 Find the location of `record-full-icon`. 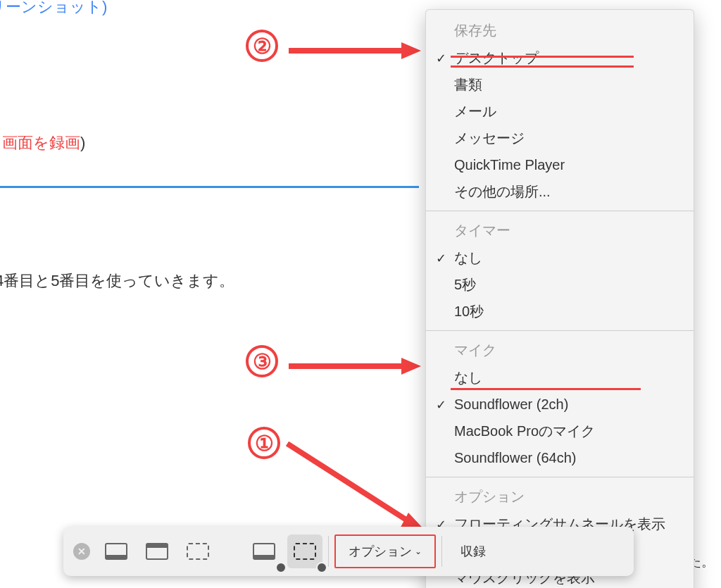

record-full-icon is located at coordinates (264, 551).